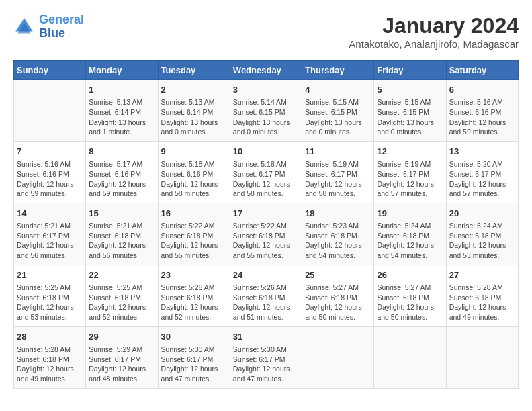  Describe the element at coordinates (266, 172) in the screenshot. I see `calendar-week-row: 7Sunrise: 5:16 AMSunset: 6:16 PMDaylight…` at that location.